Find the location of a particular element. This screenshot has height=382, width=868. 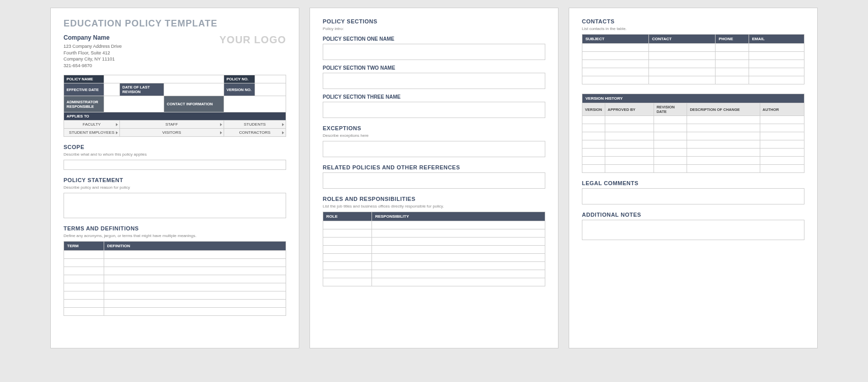

field-date-last-rev is located at coordinates (194, 90).